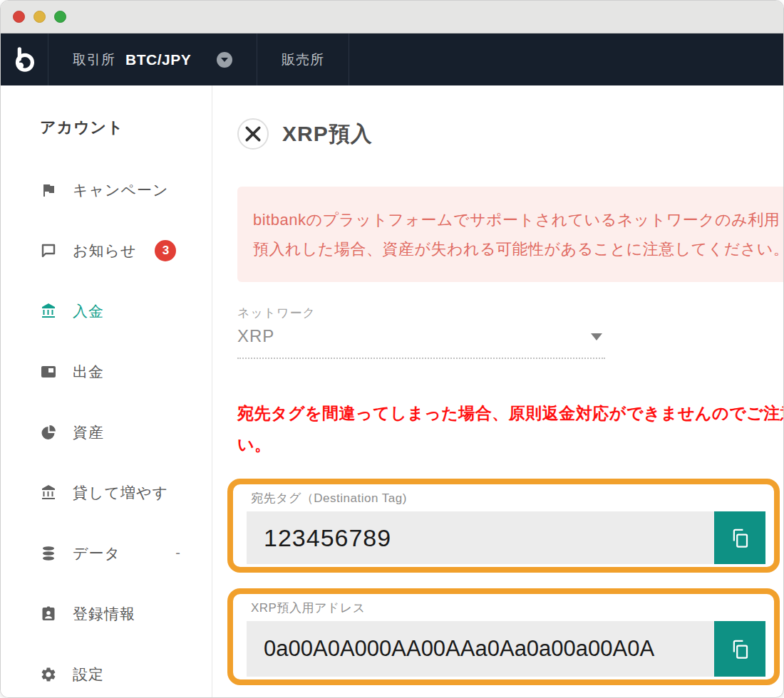 Image resolution: width=784 pixels, height=698 pixels. What do you see at coordinates (510, 413) in the screenshot?
I see `warning-line-1: 宛先タグを間違ってしまった場合、原則返金対応ができませんのでご注意くださ` at bounding box center [510, 413].